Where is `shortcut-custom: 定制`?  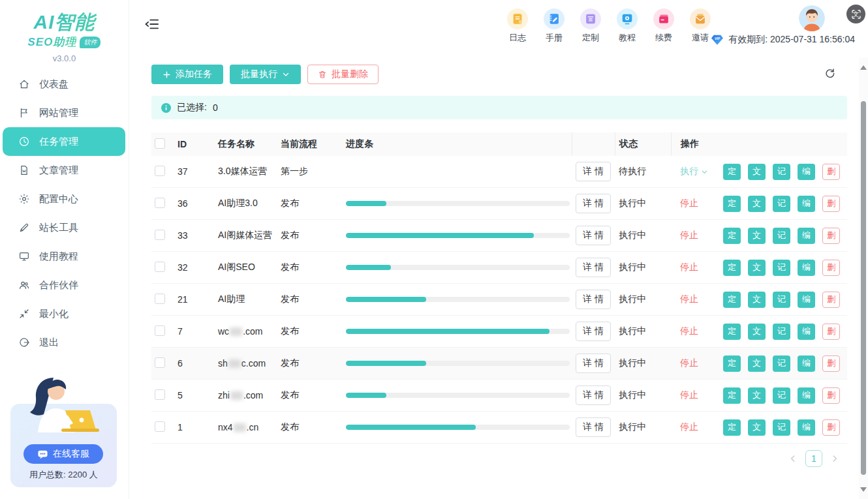
shortcut-custom: 定制 is located at coordinates (591, 26).